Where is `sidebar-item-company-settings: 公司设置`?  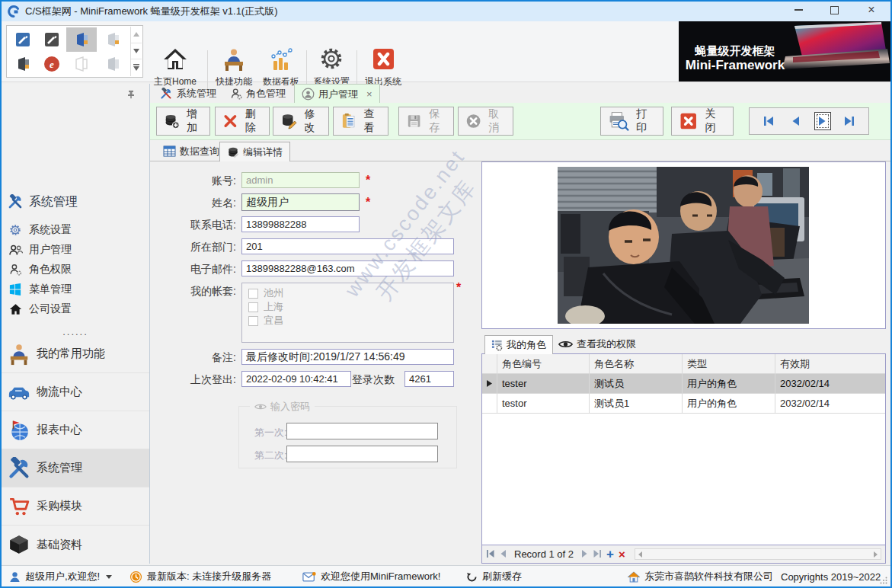
sidebar-item-company-settings: 公司设置 is located at coordinates (75, 309).